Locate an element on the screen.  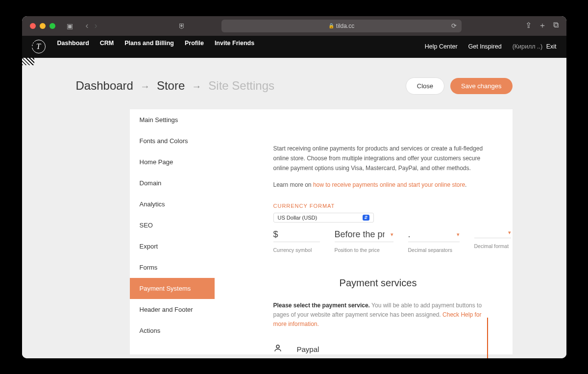
decimal-sep-caption: Decimal separators is located at coordinates (434, 250).